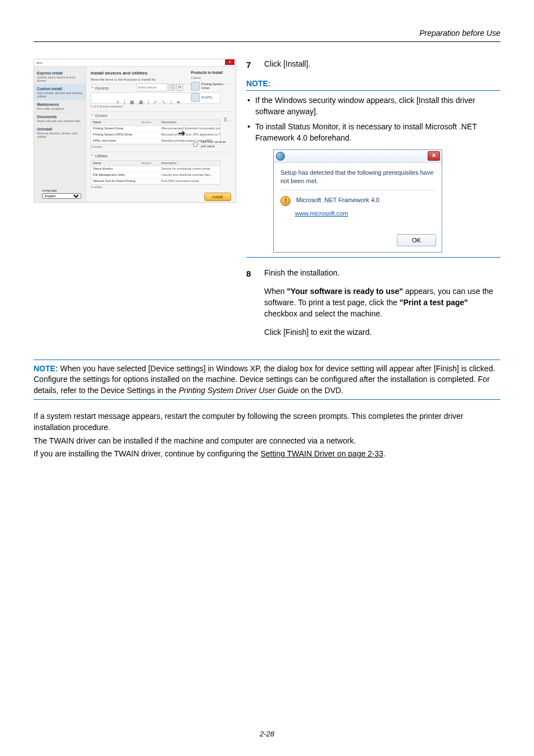  I want to click on col-desc: Description, so click(190, 164).